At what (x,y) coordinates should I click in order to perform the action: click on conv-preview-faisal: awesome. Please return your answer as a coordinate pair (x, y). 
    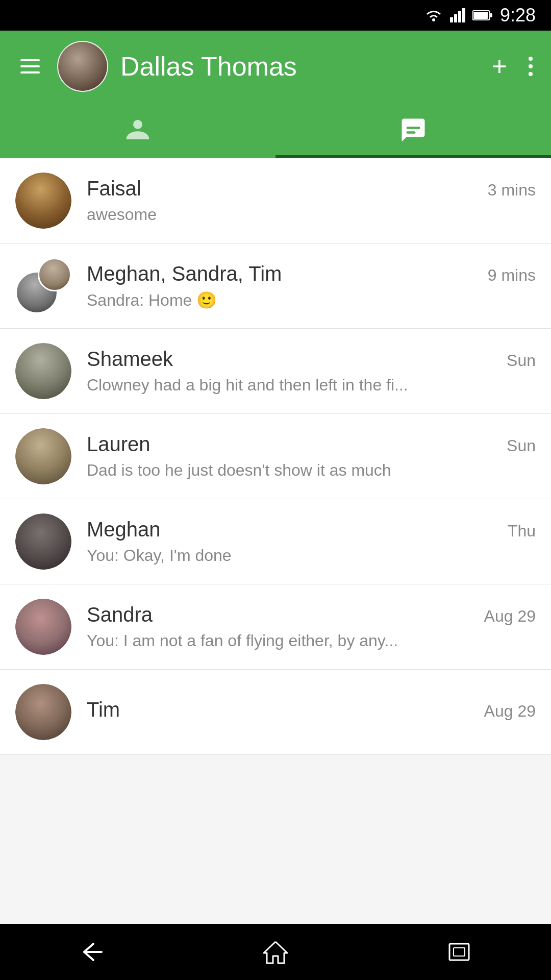
    Looking at the image, I should click on (311, 214).